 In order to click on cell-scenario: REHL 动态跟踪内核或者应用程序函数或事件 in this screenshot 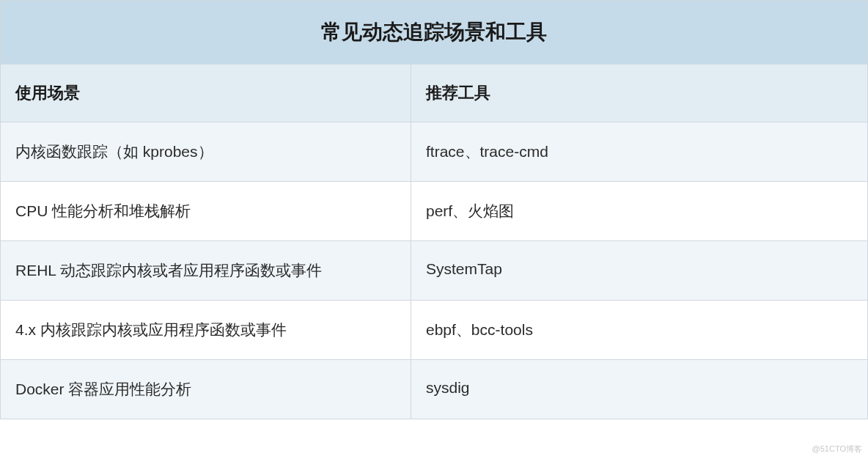, I will do `click(206, 271)`.